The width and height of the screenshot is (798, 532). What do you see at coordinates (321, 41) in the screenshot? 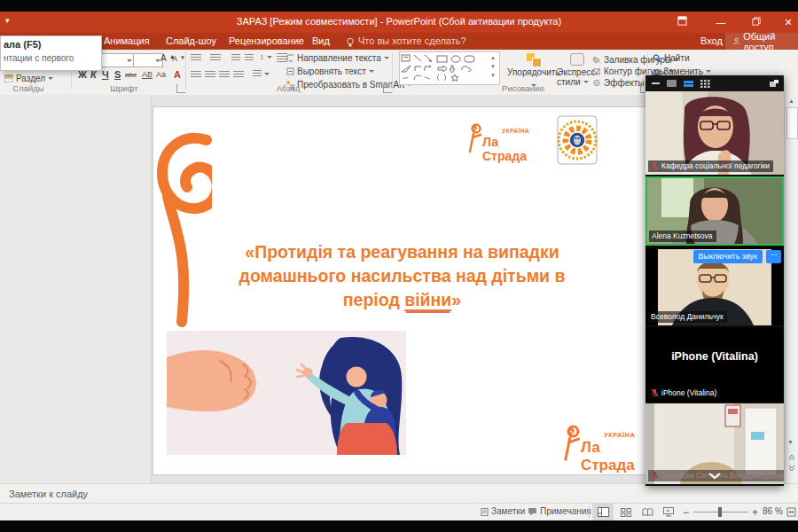
I see `tab-view: Вид` at bounding box center [321, 41].